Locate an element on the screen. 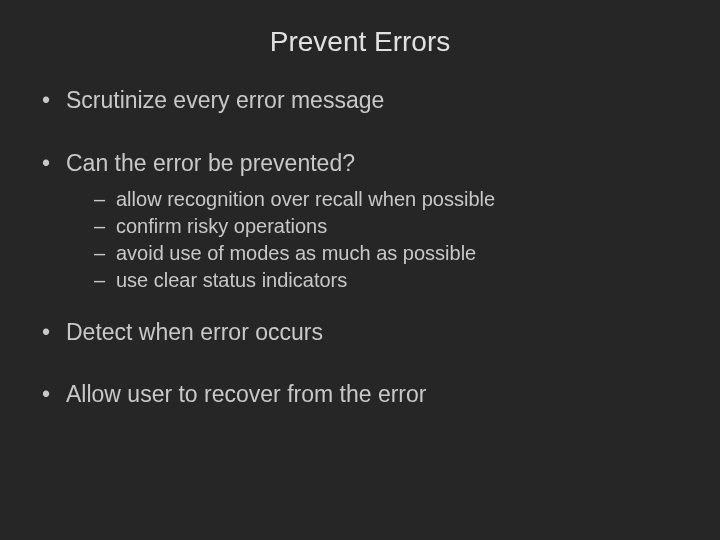 The width and height of the screenshot is (720, 540). sub-bullet-item: use clear status indicators is located at coordinates (387, 280).